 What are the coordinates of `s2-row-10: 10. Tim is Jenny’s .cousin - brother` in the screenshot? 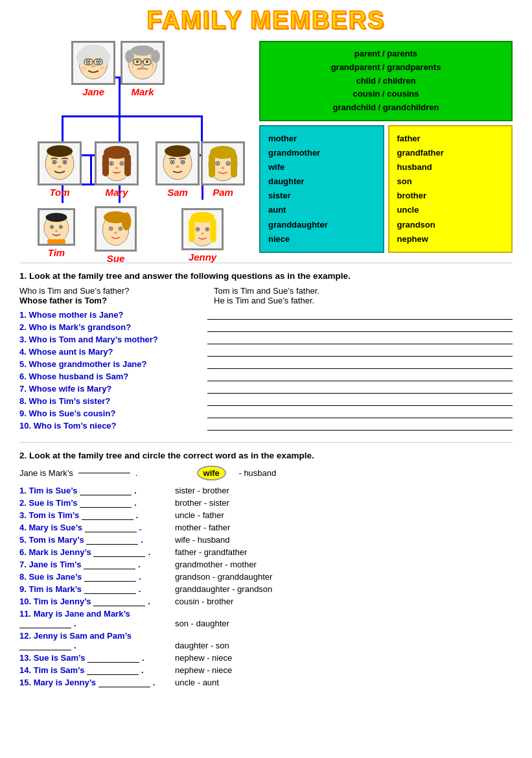 It's located at (266, 602).